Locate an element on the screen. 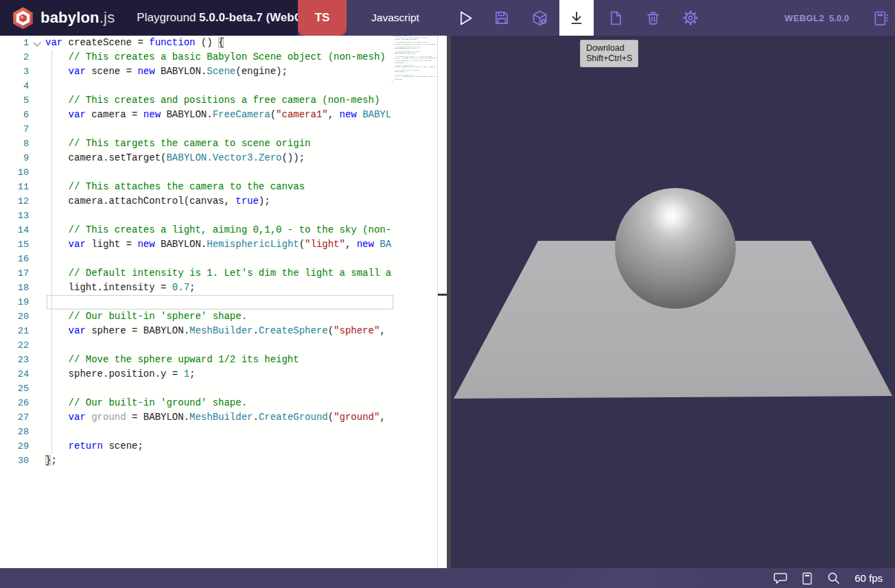 The width and height of the screenshot is (895, 588). device-mode-button is located at coordinates (879, 18).